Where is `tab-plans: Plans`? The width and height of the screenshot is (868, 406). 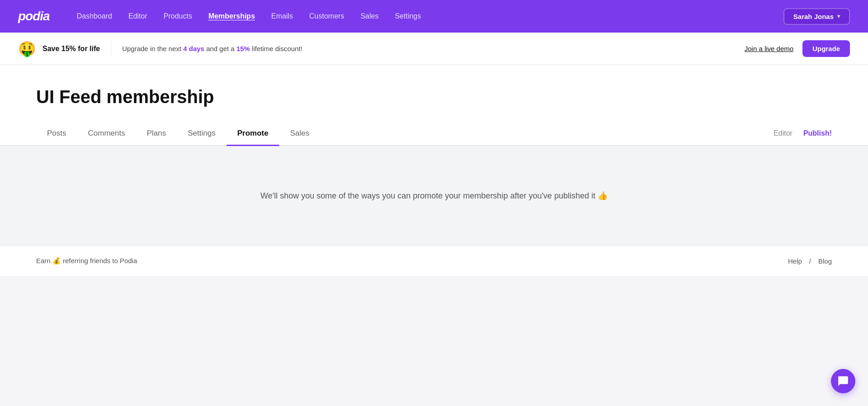 tab-plans: Plans is located at coordinates (156, 133).